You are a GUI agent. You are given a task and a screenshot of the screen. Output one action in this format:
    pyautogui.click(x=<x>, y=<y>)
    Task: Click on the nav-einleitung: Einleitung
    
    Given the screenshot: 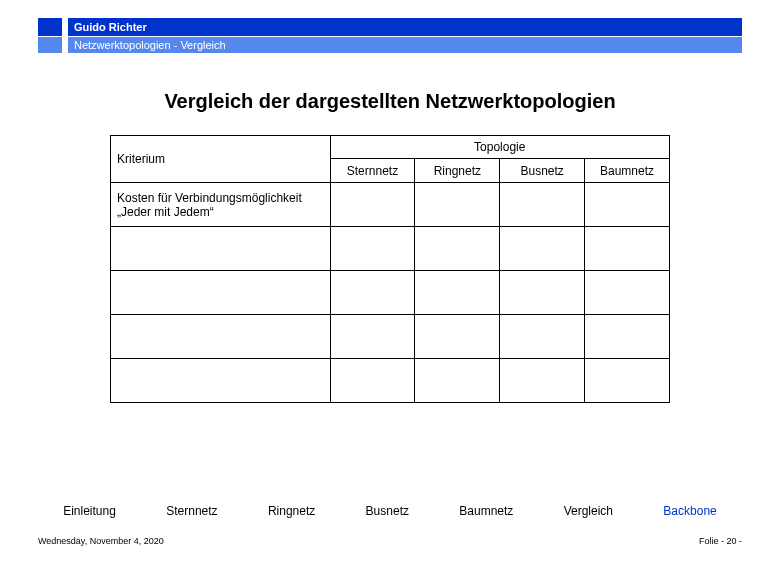 What is the action you would take?
    pyautogui.click(x=90, y=511)
    